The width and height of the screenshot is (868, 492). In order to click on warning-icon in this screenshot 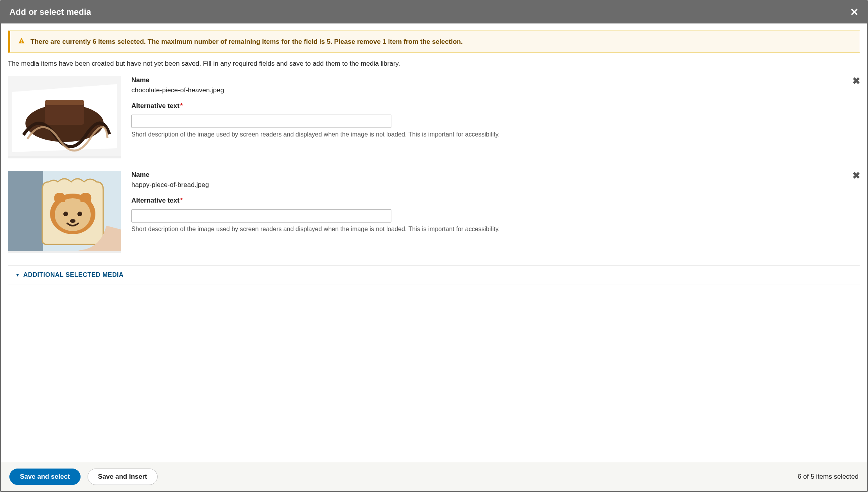, I will do `click(22, 41)`.